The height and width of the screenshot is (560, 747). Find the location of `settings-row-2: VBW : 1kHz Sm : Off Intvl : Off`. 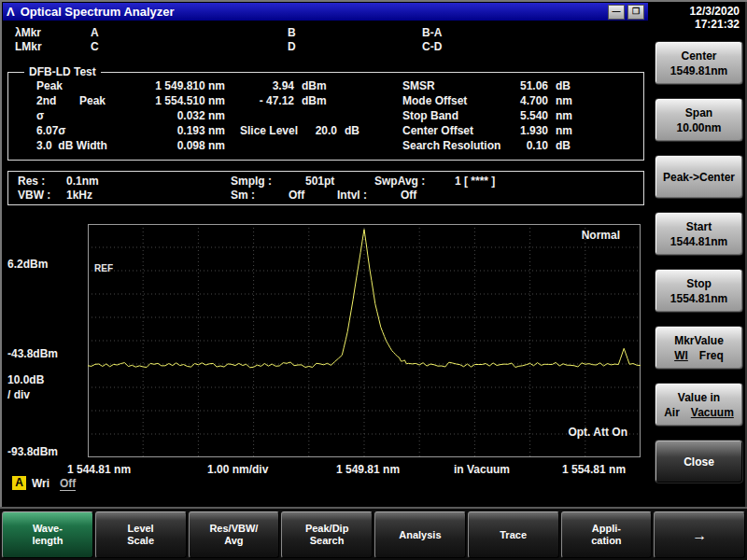

settings-row-2: VBW : 1kHz Sm : Off Intvl : Off is located at coordinates (326, 194).